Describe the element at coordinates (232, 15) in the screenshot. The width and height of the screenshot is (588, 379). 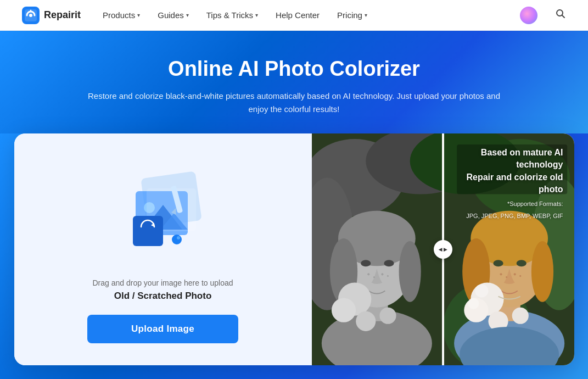
I see `nav-tips-tricks: Tips & Tricks ▾` at that location.